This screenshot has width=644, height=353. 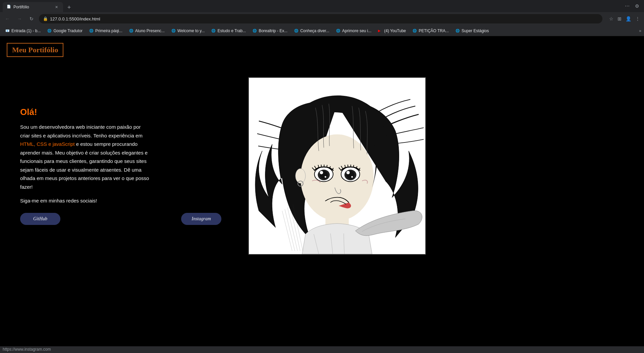 What do you see at coordinates (127, 157) in the screenshot?
I see `intro-text: Sou um desenvolvedora web iniciante com …` at bounding box center [127, 157].